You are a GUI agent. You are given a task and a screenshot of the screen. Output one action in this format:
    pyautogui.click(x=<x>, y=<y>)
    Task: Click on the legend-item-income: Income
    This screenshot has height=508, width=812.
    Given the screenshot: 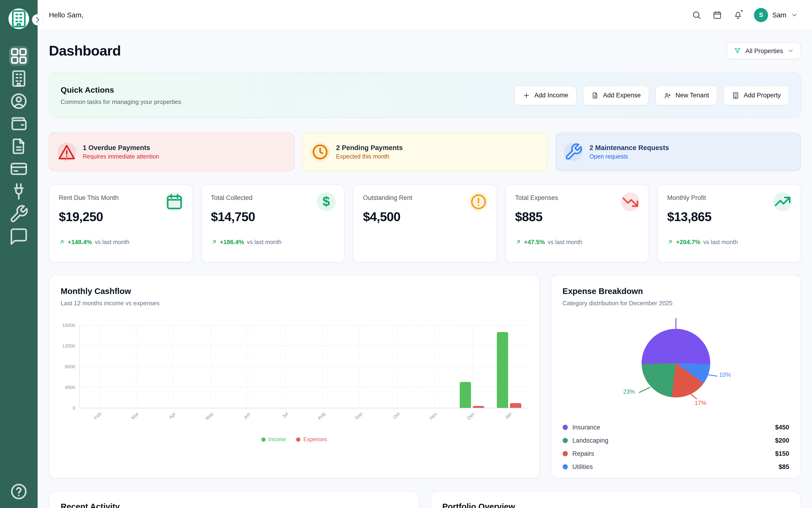 What is the action you would take?
    pyautogui.click(x=273, y=439)
    